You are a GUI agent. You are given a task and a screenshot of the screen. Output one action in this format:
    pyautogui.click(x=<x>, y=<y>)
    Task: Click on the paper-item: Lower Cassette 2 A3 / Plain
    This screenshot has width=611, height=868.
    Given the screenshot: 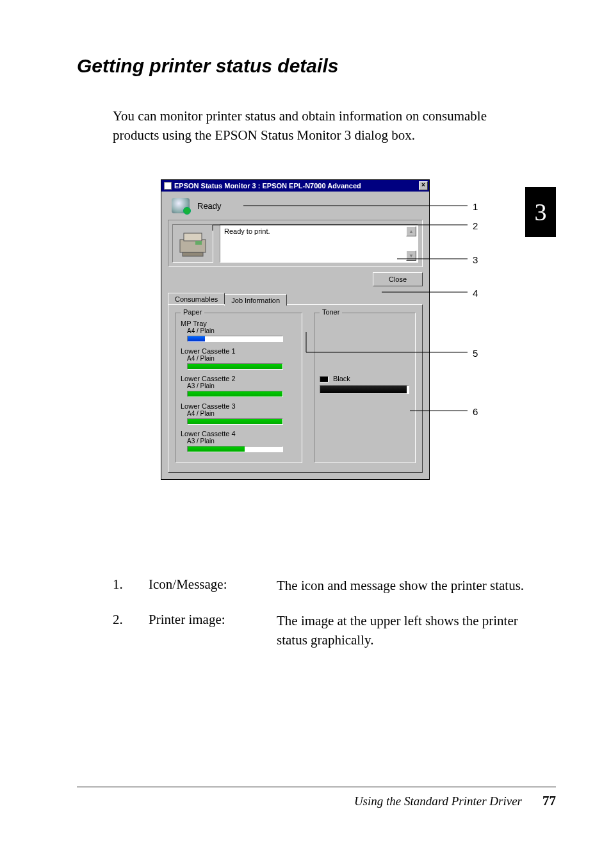 What is the action you would take?
    pyautogui.click(x=238, y=386)
    